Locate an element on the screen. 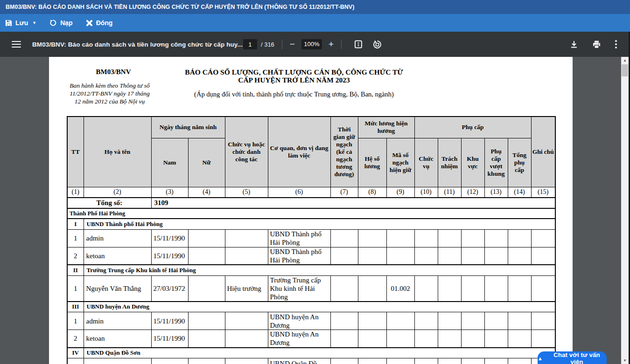  cell: 2 is located at coordinates (76, 256).